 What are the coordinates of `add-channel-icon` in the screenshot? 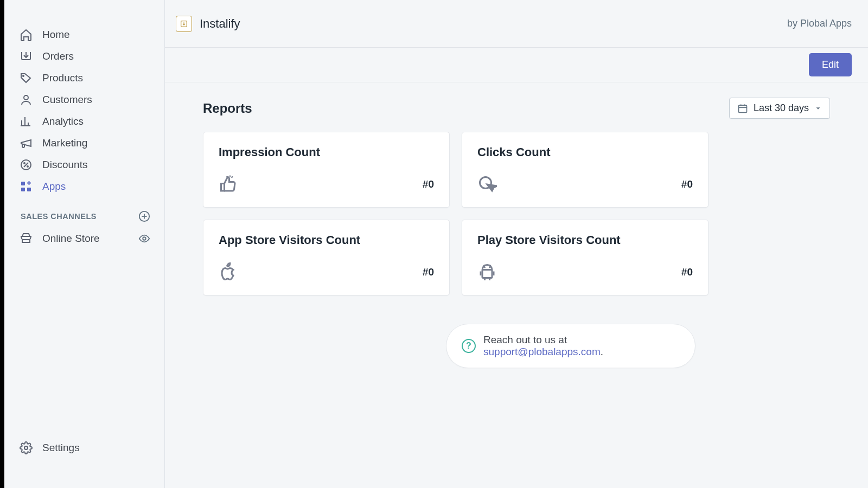 It's located at (144, 216).